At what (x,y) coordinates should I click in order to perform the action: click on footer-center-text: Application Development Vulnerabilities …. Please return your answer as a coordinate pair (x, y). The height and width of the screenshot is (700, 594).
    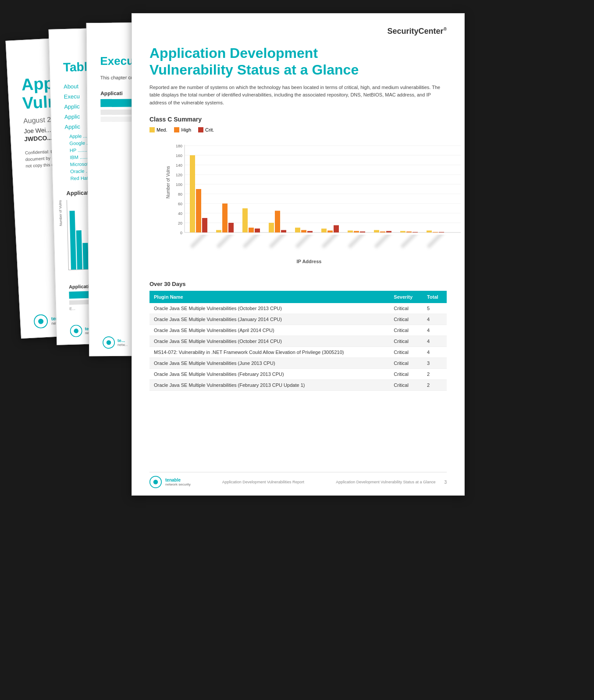
    Looking at the image, I should click on (263, 482).